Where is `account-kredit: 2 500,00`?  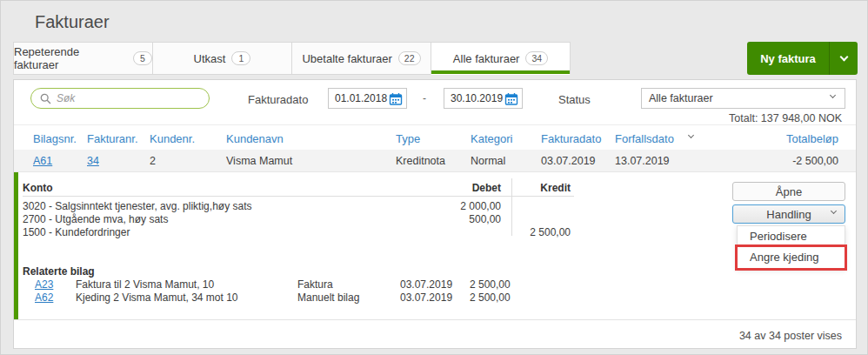 account-kredit: 2 500,00 is located at coordinates (527, 232).